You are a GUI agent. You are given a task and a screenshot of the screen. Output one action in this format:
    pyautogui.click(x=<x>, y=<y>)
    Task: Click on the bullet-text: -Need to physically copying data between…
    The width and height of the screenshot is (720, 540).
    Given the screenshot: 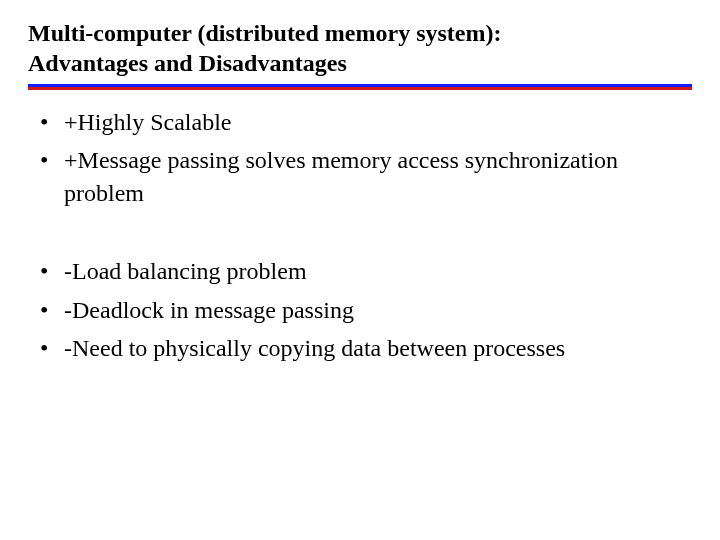 What is the action you would take?
    pyautogui.click(x=314, y=348)
    